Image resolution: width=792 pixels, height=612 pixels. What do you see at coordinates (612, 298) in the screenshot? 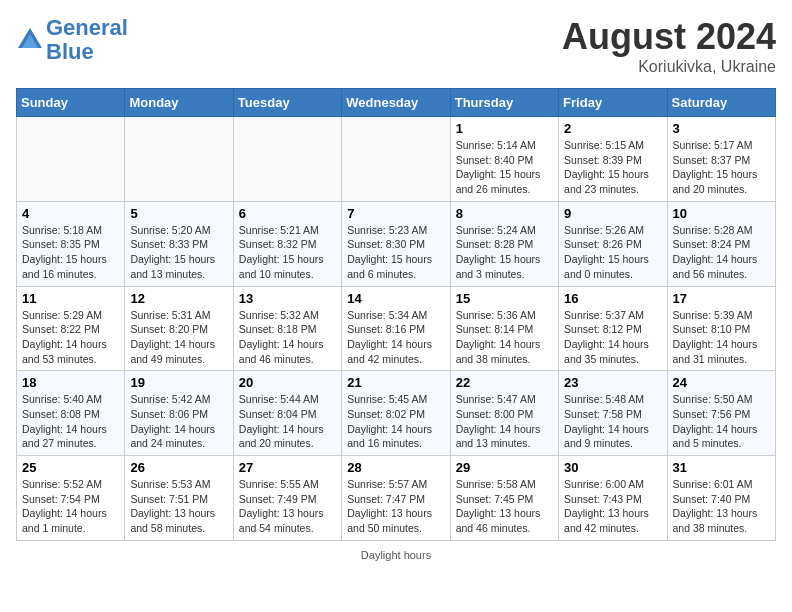
I see `day-number: 16` at bounding box center [612, 298].